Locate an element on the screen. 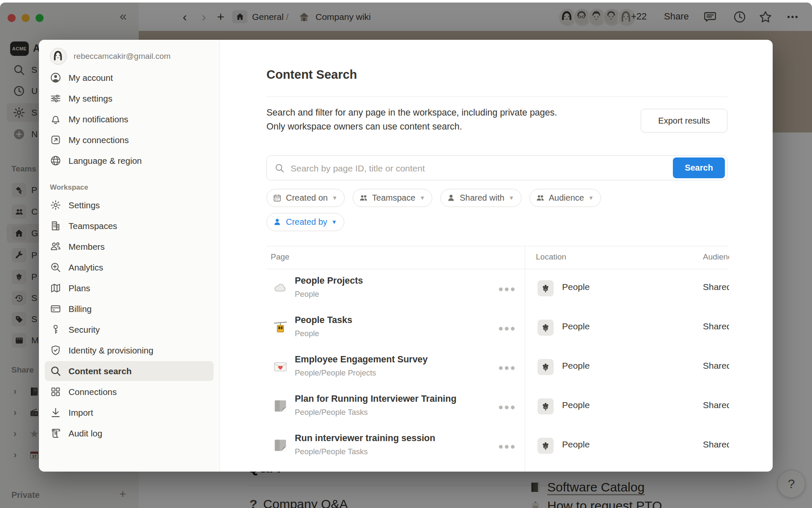 The height and width of the screenshot is (508, 812). gear-icon is located at coordinates (56, 205).